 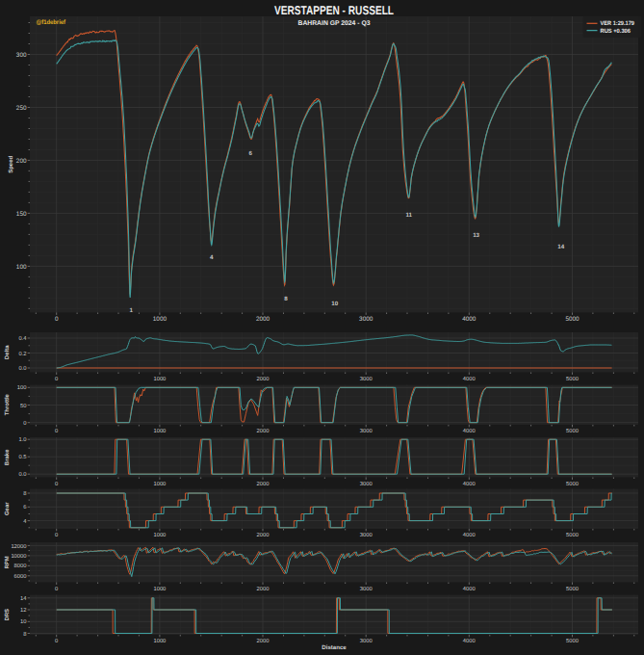 What do you see at coordinates (12, 164) in the screenshot?
I see `svg-text: Speed` at bounding box center [12, 164].